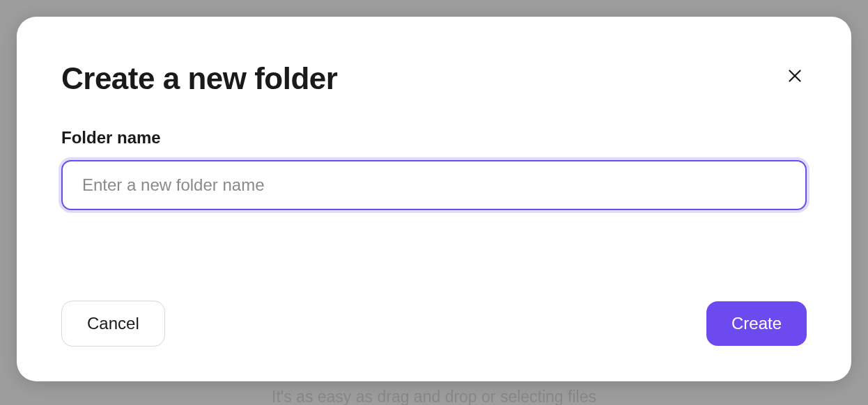 Image resolution: width=868 pixels, height=405 pixels. What do you see at coordinates (757, 324) in the screenshot?
I see `create-button: Create` at bounding box center [757, 324].